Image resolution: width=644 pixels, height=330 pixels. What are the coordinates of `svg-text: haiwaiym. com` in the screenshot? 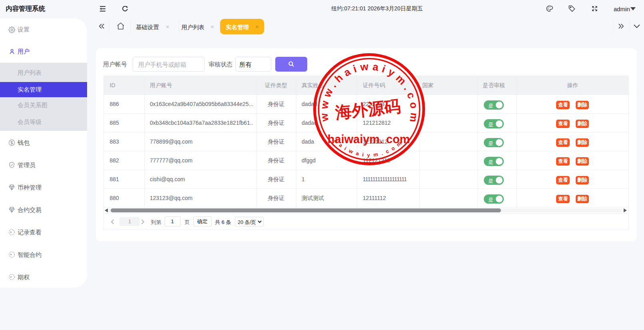 It's located at (369, 139).